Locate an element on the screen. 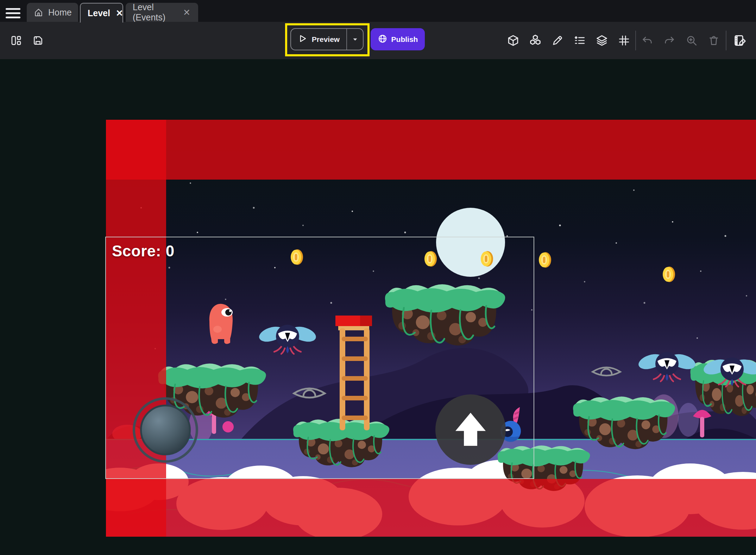 The width and height of the screenshot is (756, 555). globe-icon is located at coordinates (383, 39).